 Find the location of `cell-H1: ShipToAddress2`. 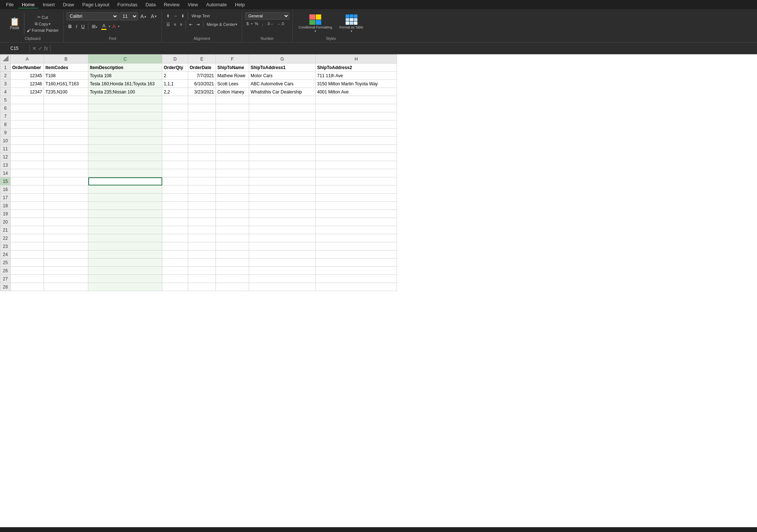

cell-H1: ShipToAddress2 is located at coordinates (356, 68).